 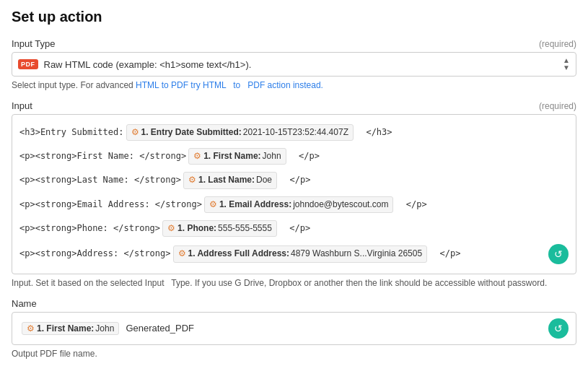 I want to click on input-row-4-prefix: <p><strong>Phone: </strong>, so click(x=89, y=228).